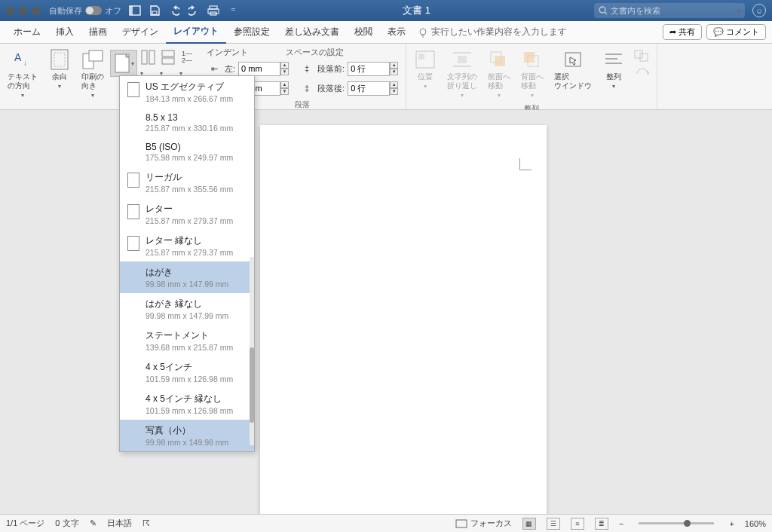 This screenshot has width=772, height=532. Describe the element at coordinates (553, 524) in the screenshot. I see `read-view-button: ☰` at that location.